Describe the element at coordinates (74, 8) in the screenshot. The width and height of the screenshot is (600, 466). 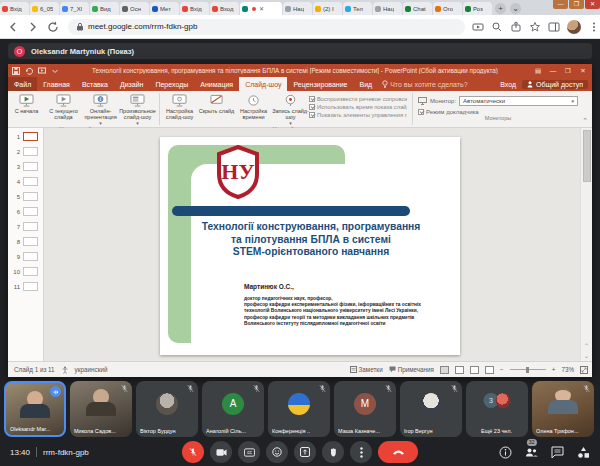
I see `browser-tab: 7_ХІ` at that location.